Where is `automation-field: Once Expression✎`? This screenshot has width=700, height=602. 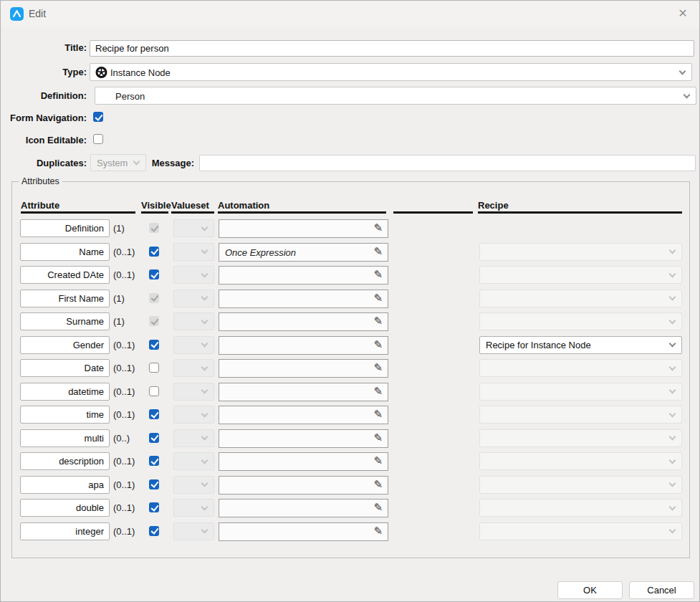
automation-field: Once Expression✎ is located at coordinates (304, 252).